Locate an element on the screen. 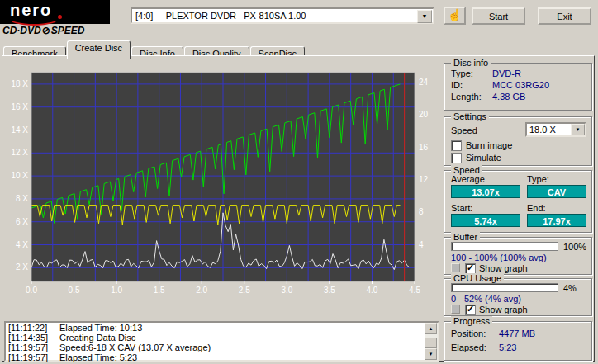 This screenshot has width=598, height=364. elapsed-label: Elapsed: is located at coordinates (469, 347).